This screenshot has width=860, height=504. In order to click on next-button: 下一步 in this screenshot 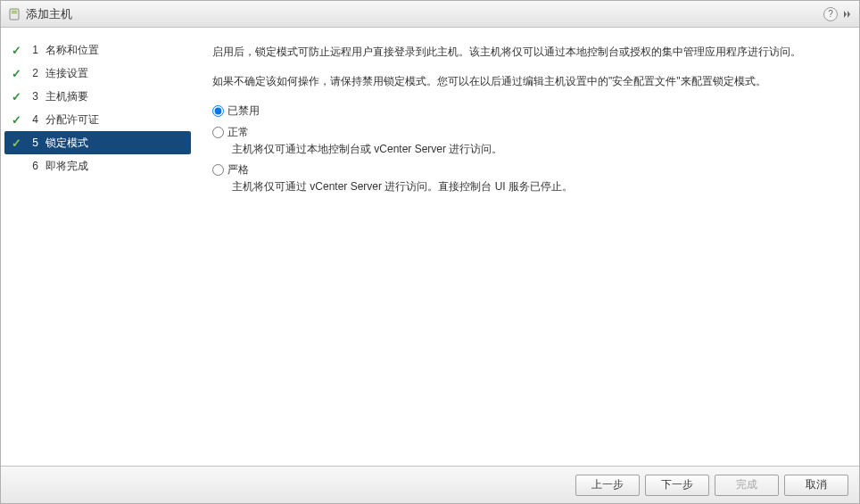, I will do `click(677, 485)`.